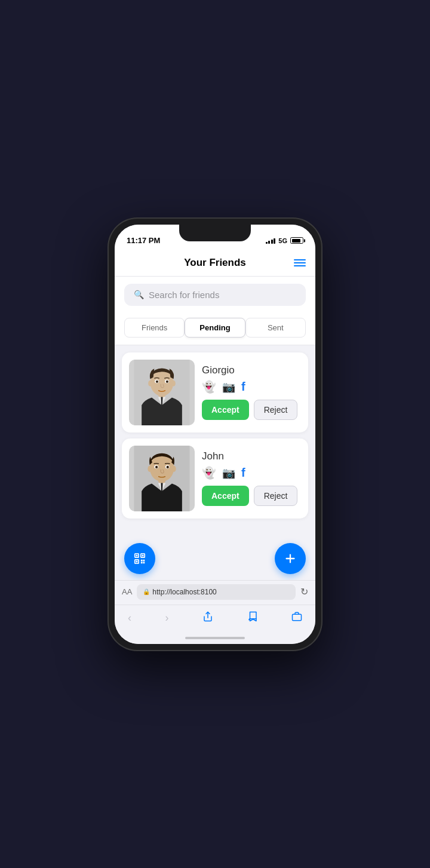  I want to click on friend-name-giorgio: Giorgio, so click(219, 370).